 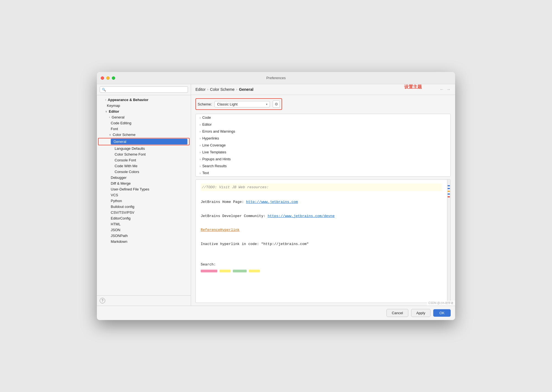 I want to click on sidebar-item-appearance: › Appearance & Behavior, so click(x=144, y=100).